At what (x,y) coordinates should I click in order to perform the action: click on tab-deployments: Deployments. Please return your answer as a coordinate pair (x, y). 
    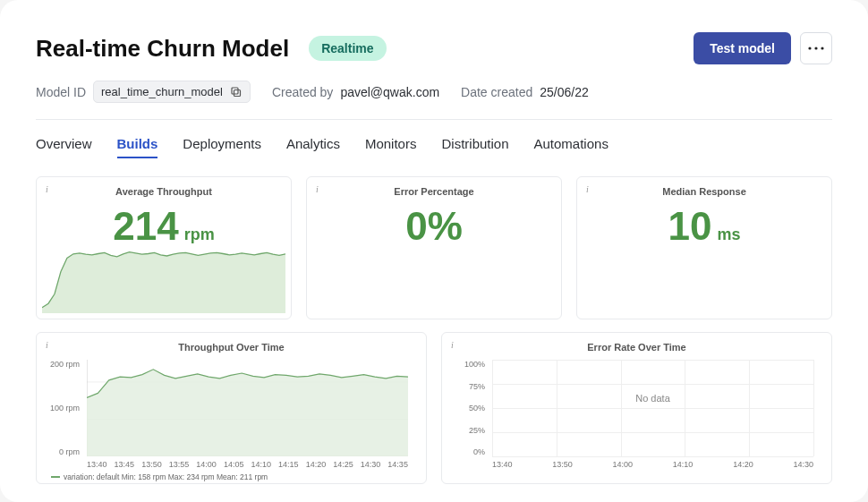
    Looking at the image, I should click on (222, 145).